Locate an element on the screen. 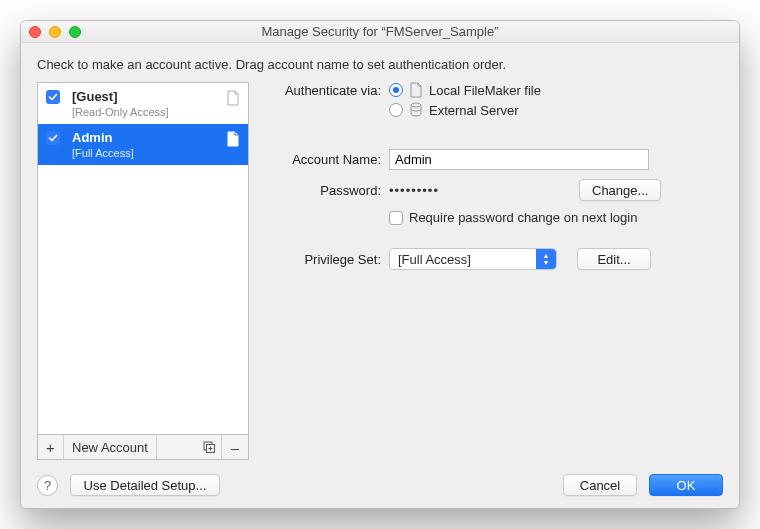 This screenshot has height=529, width=760. account-row-guest: [Guest] [Read-Only Access] is located at coordinates (143, 104).